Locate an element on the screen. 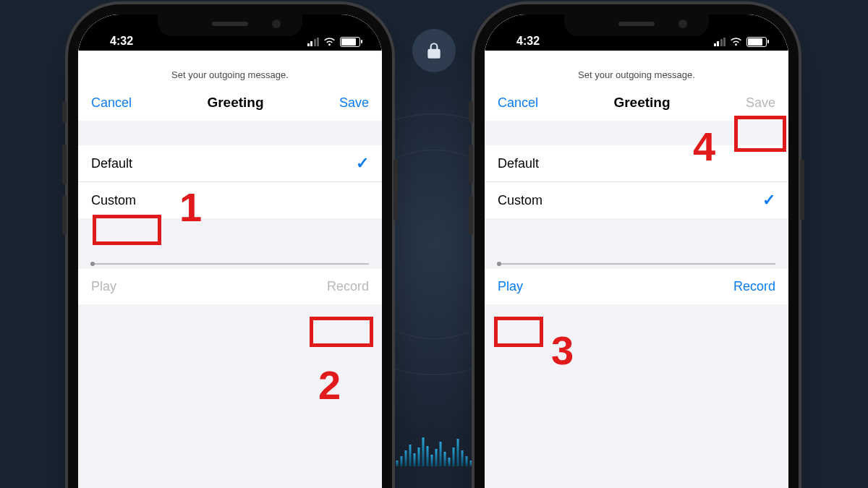 The image size is (868, 488). callout-number-1: 1 is located at coordinates (191, 207).